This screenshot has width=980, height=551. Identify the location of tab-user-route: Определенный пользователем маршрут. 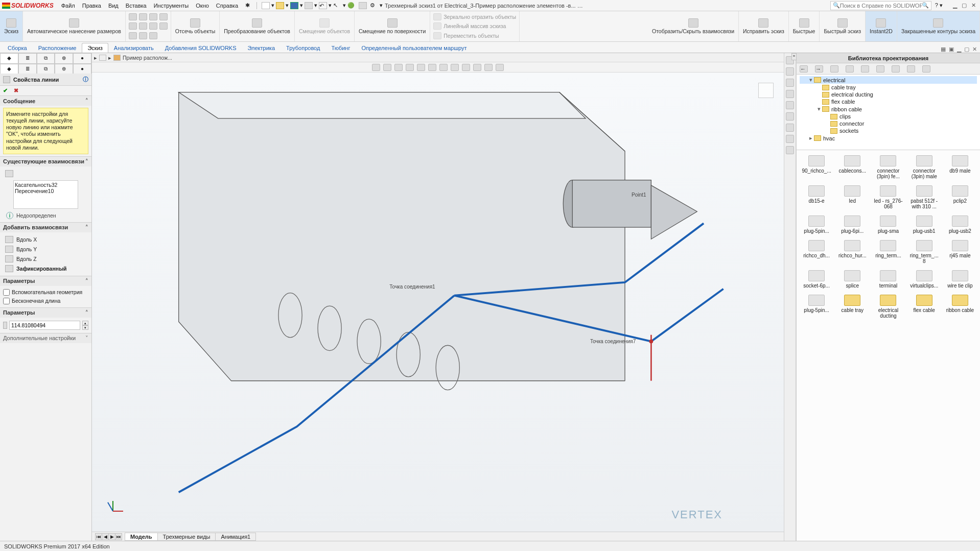
(414, 48).